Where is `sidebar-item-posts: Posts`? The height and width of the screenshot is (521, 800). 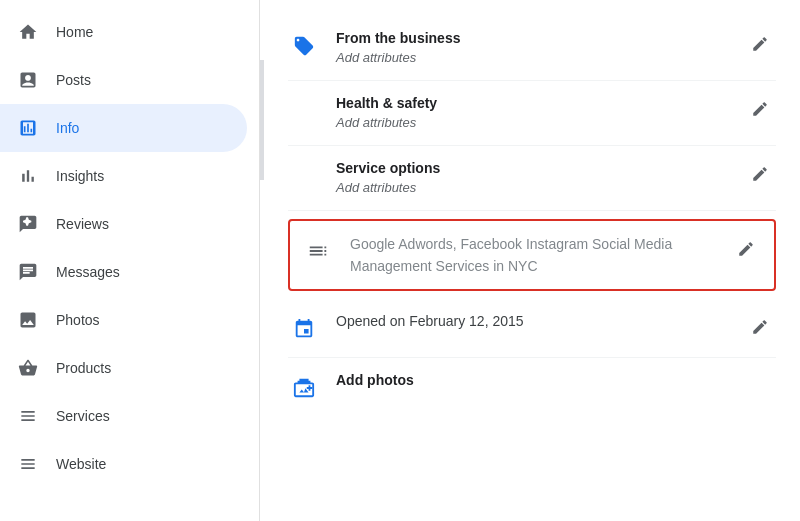 sidebar-item-posts: Posts is located at coordinates (124, 80).